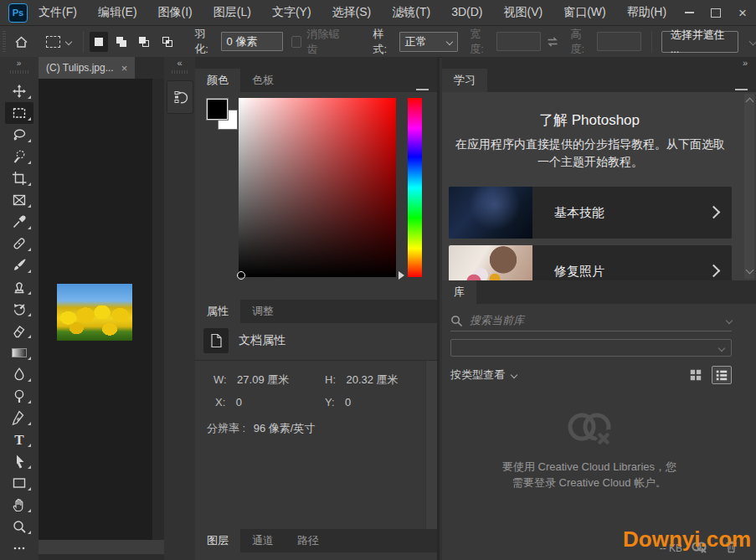  What do you see at coordinates (241, 275) in the screenshot?
I see `color-field-cursor` at bounding box center [241, 275].